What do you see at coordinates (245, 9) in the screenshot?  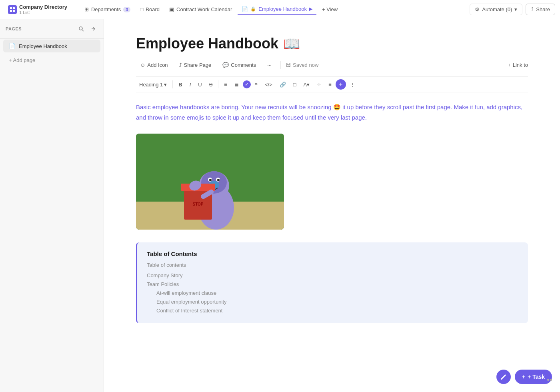 I see `handbook-tab-icon: 📄` at bounding box center [245, 9].